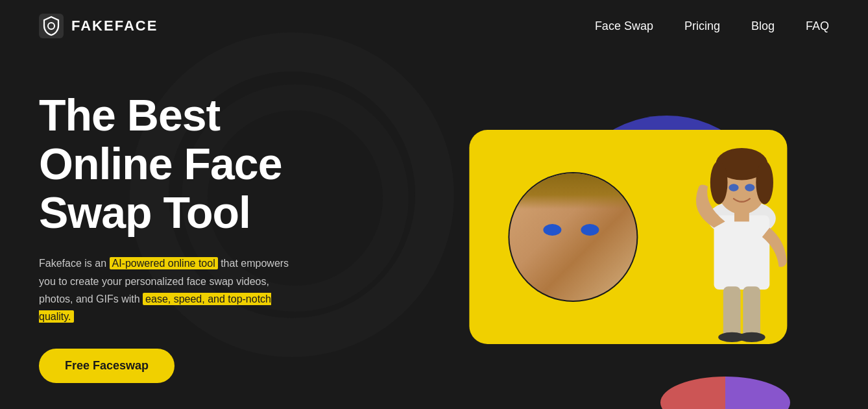 The image size is (868, 409). Describe the element at coordinates (573, 237) in the screenshot. I see `face-circle-cutout` at that location.